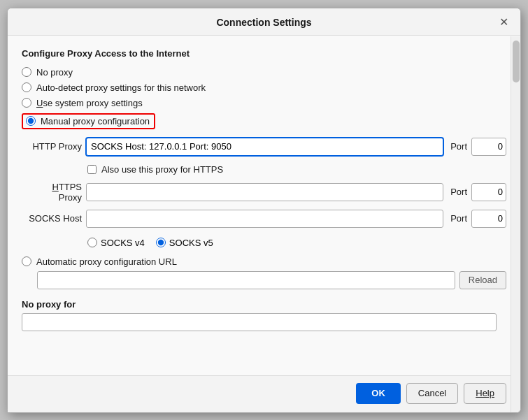  What do you see at coordinates (264, 22) in the screenshot?
I see `title-bar: Connection Settings ✕` at bounding box center [264, 22].